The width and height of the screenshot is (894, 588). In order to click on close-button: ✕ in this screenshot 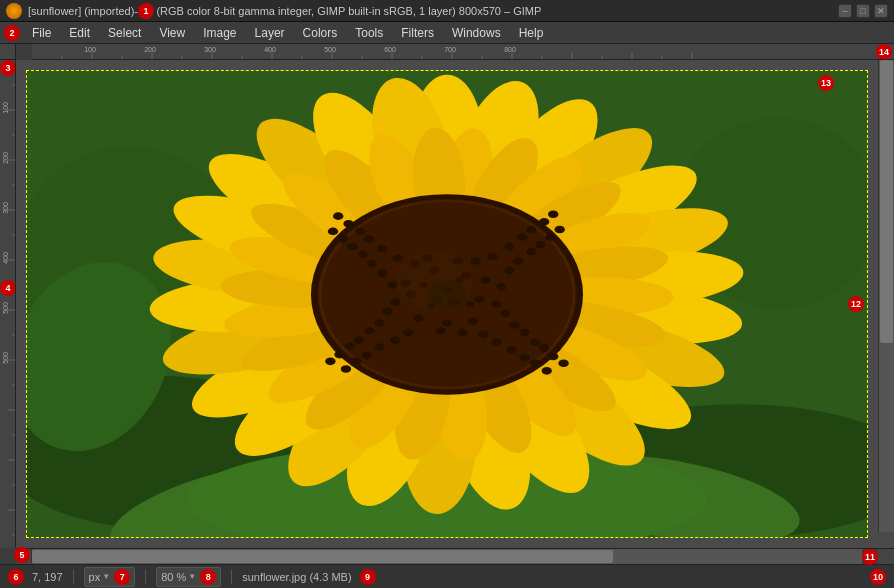, I will do `click(881, 11)`.